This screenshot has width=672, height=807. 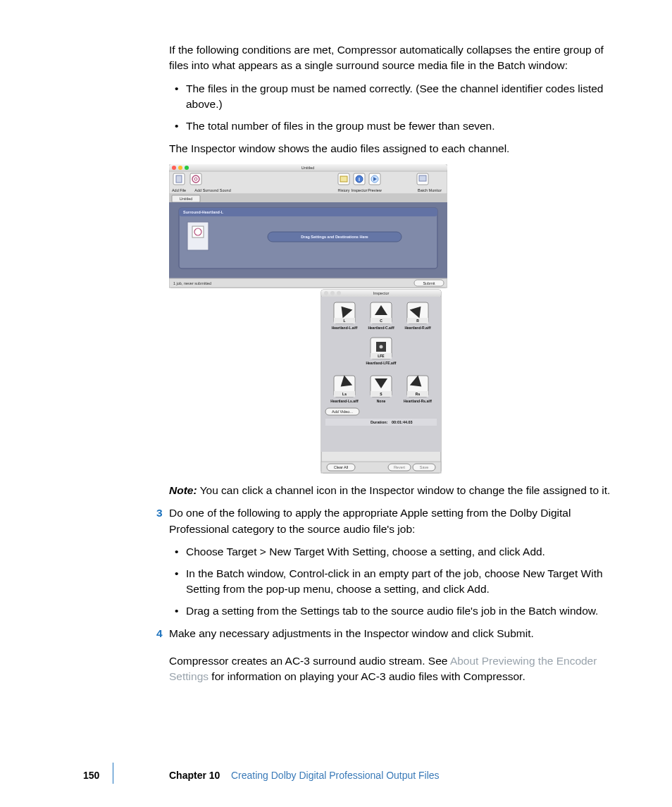 What do you see at coordinates (418, 394) in the screenshot?
I see `svg-text: Rs` at bounding box center [418, 394].